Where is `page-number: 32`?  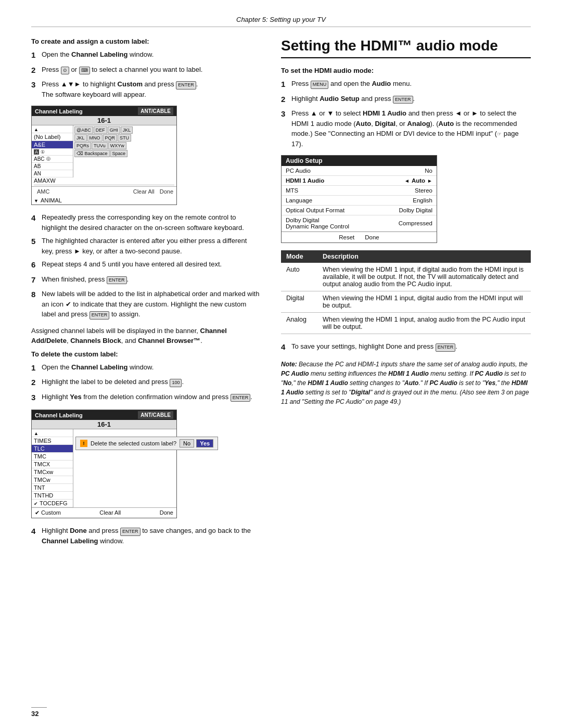
page-number: 32 is located at coordinates (39, 712).